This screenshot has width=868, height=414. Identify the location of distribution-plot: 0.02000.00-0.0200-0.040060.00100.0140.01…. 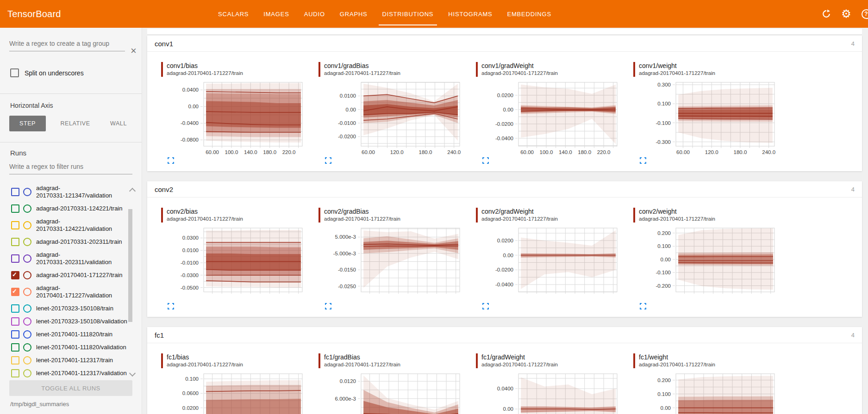
(550, 118).